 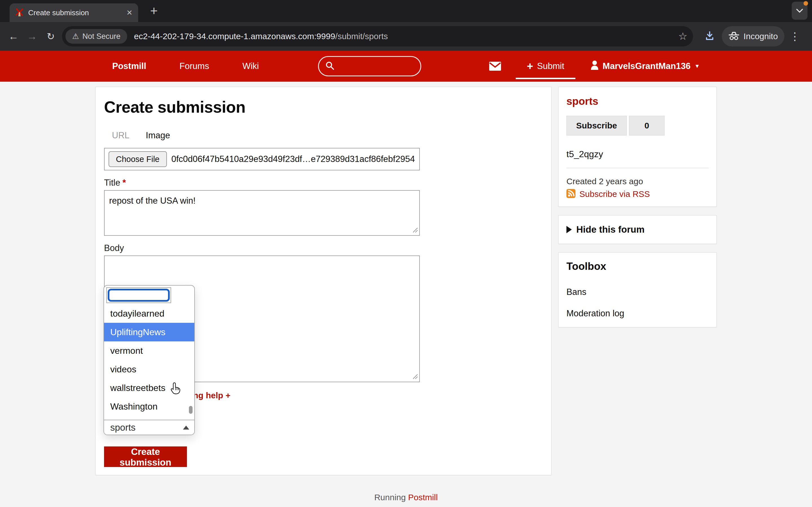 What do you see at coordinates (194, 66) in the screenshot?
I see `nav-link-forums: Forums` at bounding box center [194, 66].